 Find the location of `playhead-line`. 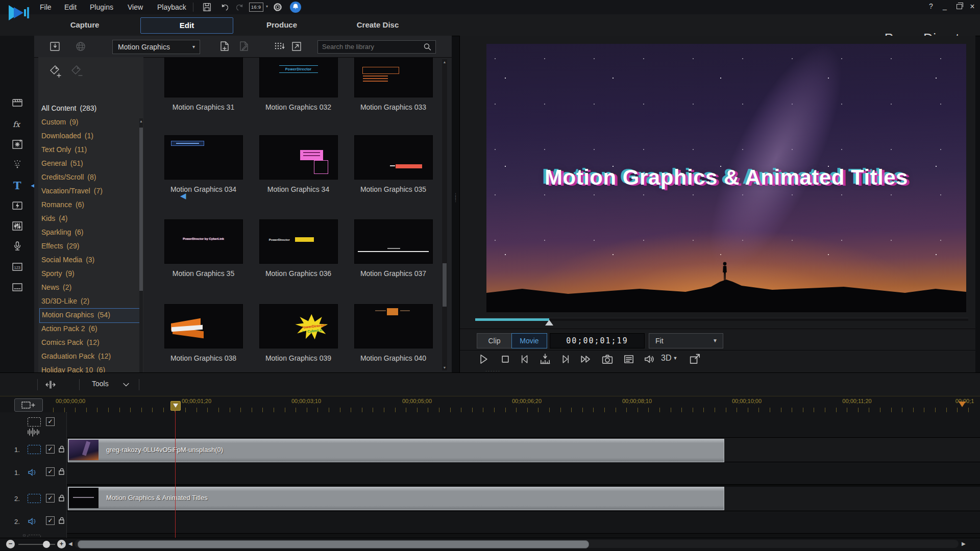

playhead-line is located at coordinates (176, 474).